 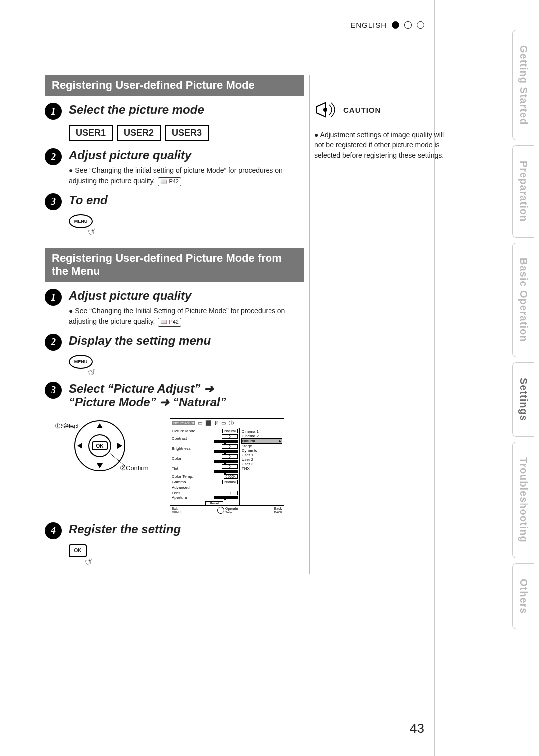 What do you see at coordinates (224, 423) in the screenshot?
I see `osd-function-icon: ▭` at bounding box center [224, 423].